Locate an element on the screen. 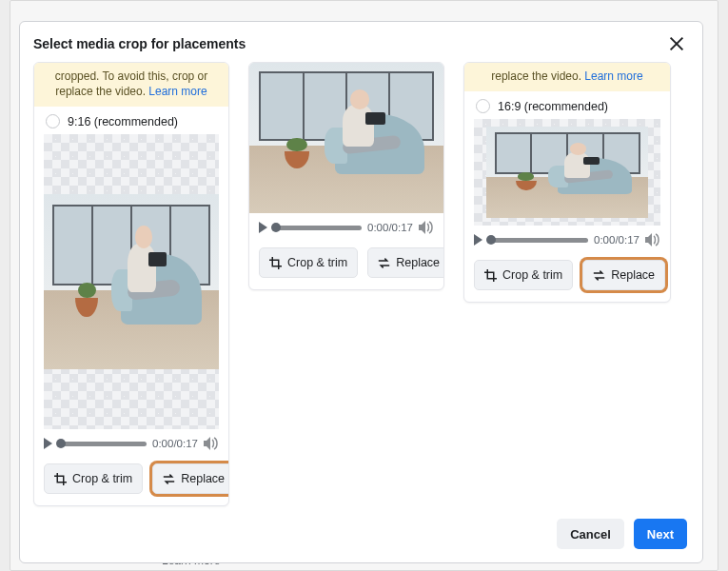 The height and width of the screenshot is (571, 728). placement-card-middle: 0:00/0:17 Crop & trim Replace is located at coordinates (346, 176).